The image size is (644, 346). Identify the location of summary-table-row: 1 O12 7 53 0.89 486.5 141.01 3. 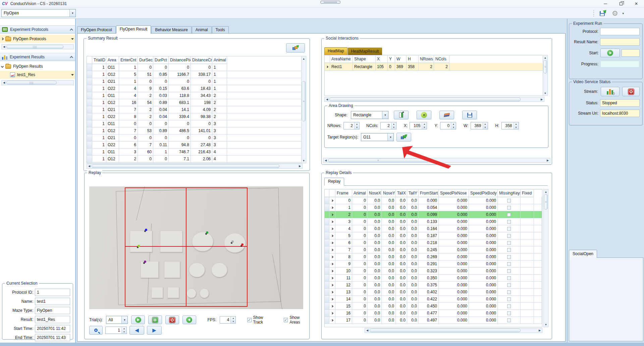
(195, 131).